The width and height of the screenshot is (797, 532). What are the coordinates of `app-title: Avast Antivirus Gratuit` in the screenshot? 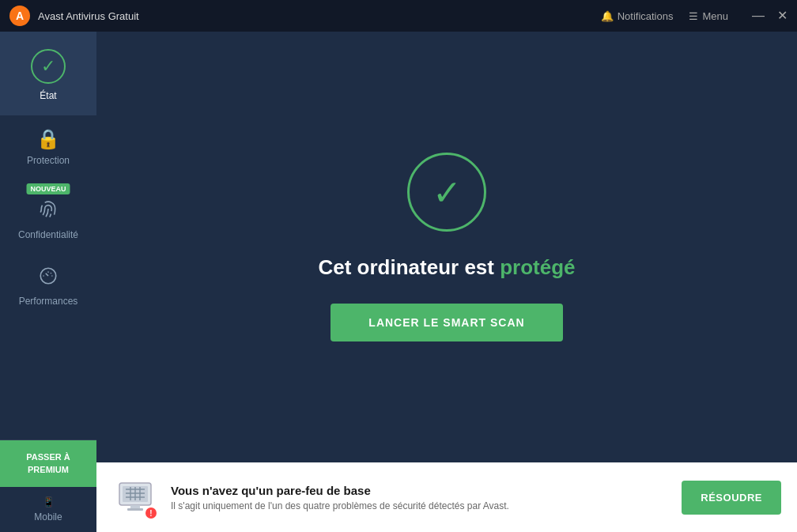 It's located at (89, 16).